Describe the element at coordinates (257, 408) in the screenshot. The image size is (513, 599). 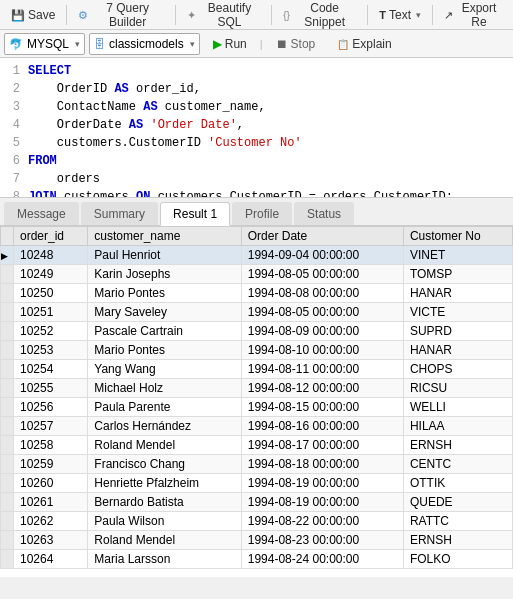
I see `table-row: 10256Paula Parente1994-08-15 00:00:00WEL…` at that location.